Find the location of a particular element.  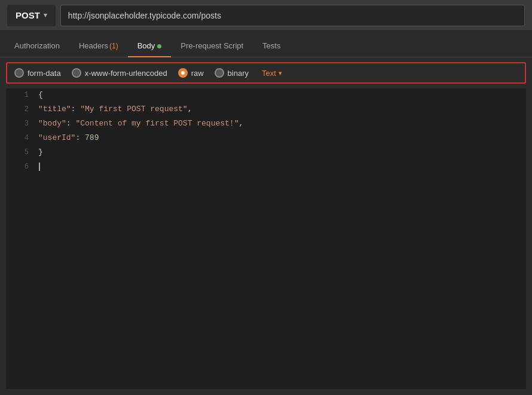

line-num-6: 6 is located at coordinates (23, 166).